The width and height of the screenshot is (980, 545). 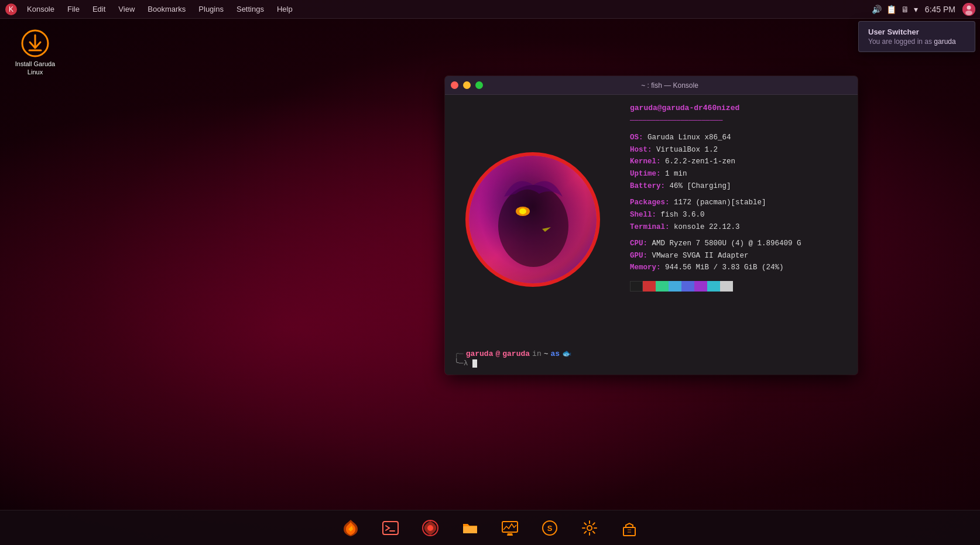 I want to click on taskbar-file-manager, so click(x=470, y=528).